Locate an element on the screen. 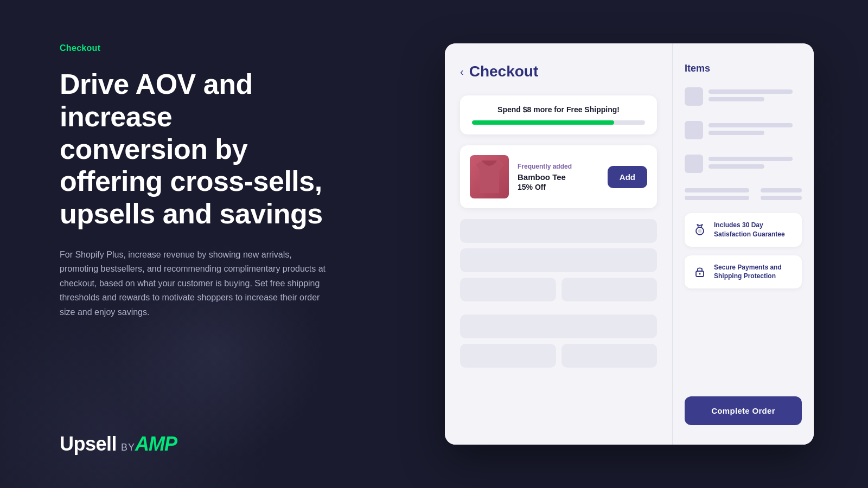 Image resolution: width=868 pixels, height=488 pixels. form-placeholder-3a is located at coordinates (508, 290).